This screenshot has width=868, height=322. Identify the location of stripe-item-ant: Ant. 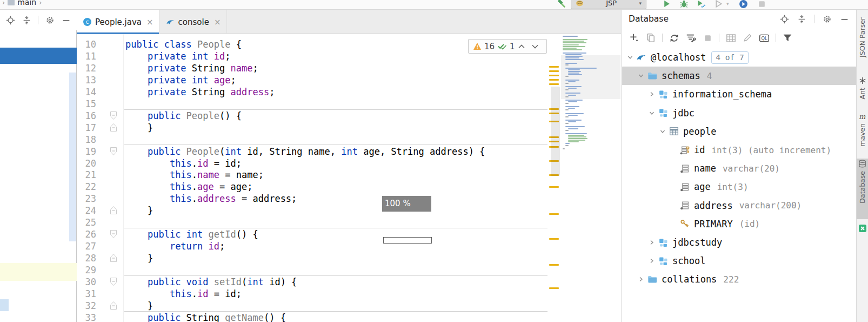
(863, 91).